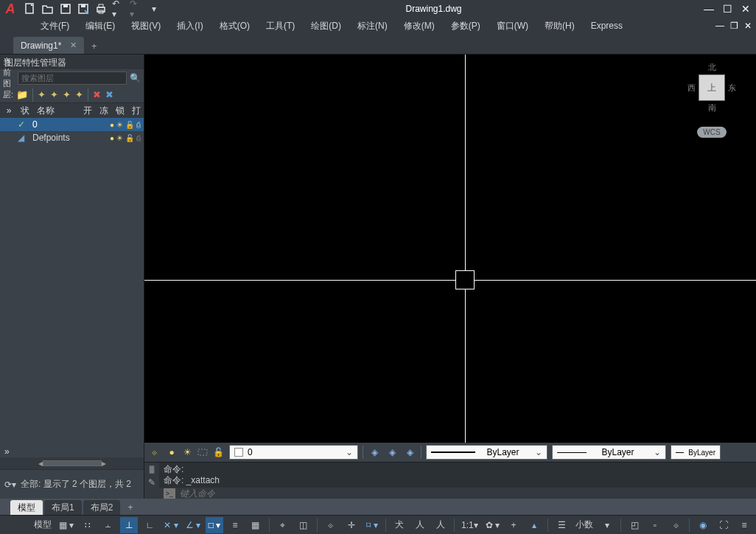 The image size is (756, 534). What do you see at coordinates (88, 110) in the screenshot?
I see `col-on: 开` at bounding box center [88, 110].